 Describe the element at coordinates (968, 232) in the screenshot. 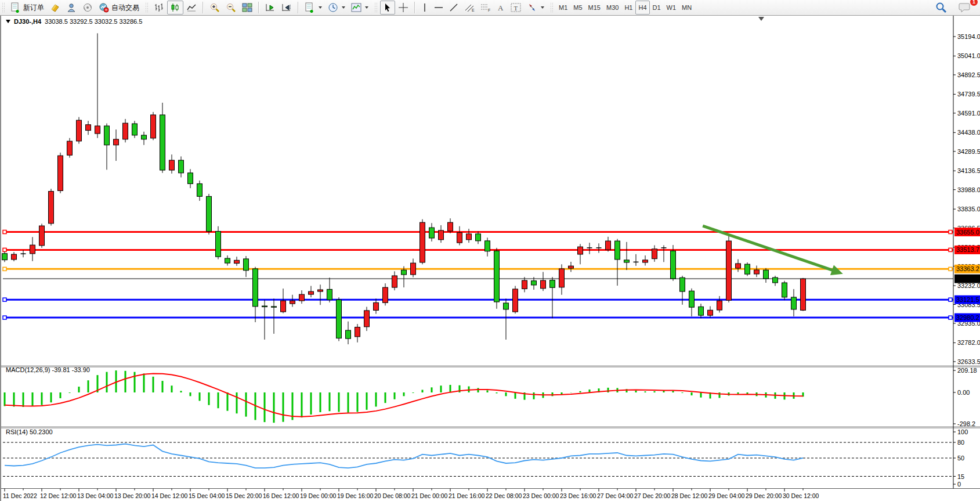

I see `resistance-line-1-price-label: 33655.0` at that location.